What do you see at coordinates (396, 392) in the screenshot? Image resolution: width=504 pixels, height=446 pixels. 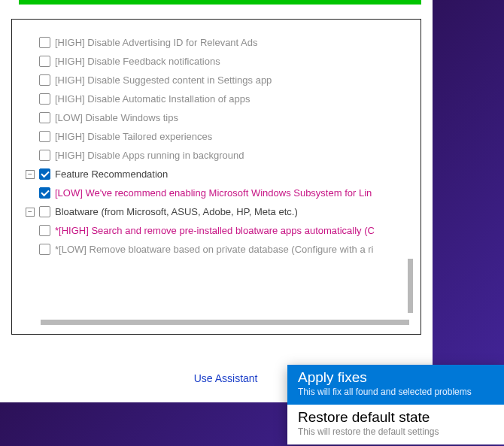 I see `menu-item-subtitle: This will fix all found and selected pro…` at bounding box center [396, 392].